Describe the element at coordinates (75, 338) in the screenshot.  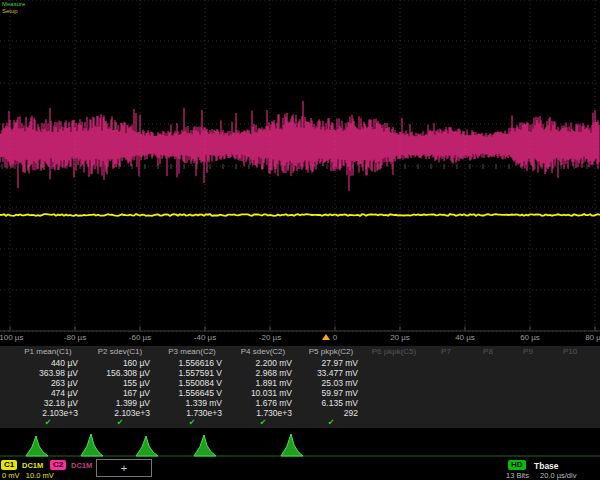
I see `time-label: -80 µs` at that location.